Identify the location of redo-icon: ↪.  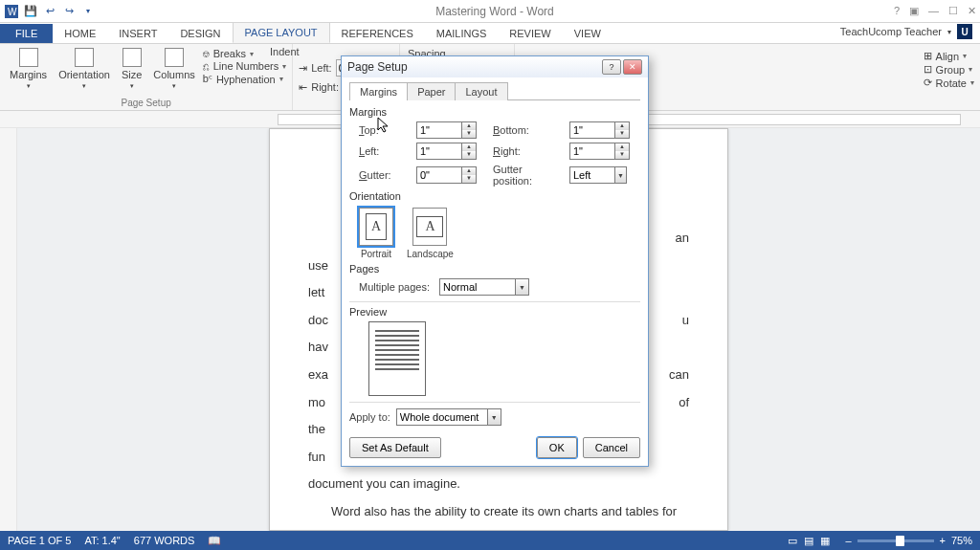
(69, 11).